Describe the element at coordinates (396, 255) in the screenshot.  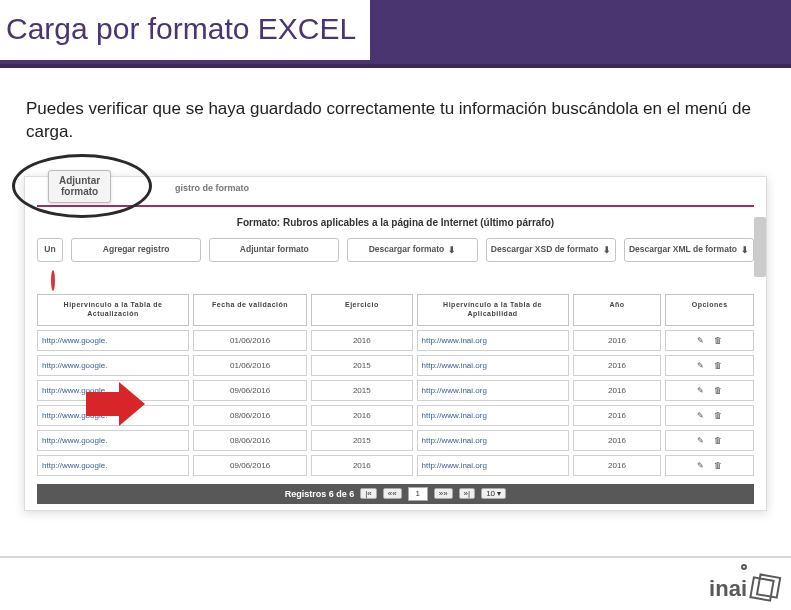
I see `toolbar: Un Agregar registro Adjuntar formato Des…` at that location.